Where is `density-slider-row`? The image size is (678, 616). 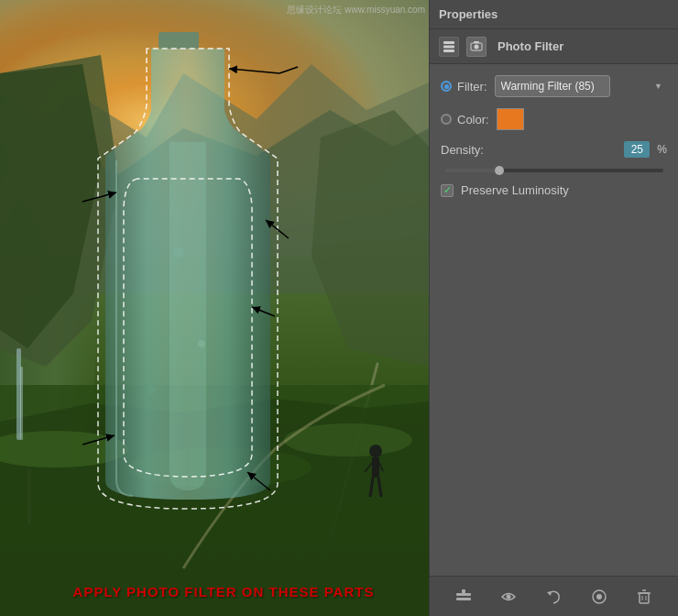
density-slider-row is located at coordinates (553, 170).